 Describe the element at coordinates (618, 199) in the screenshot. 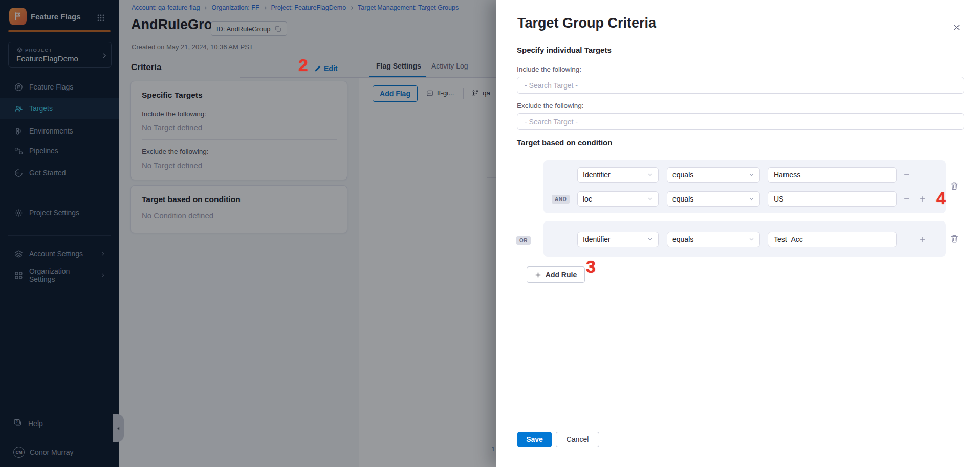

I see `attribute-select: loc` at that location.